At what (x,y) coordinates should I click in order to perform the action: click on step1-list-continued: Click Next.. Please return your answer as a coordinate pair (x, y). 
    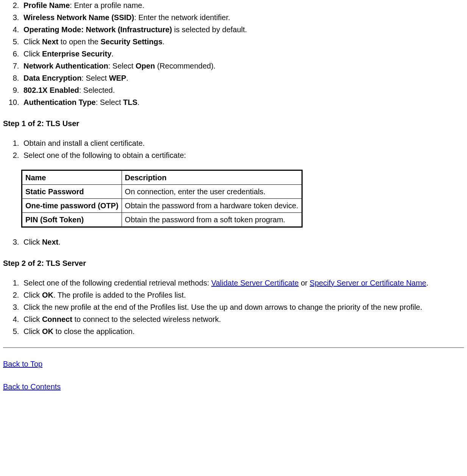
    Looking at the image, I should click on (233, 242).